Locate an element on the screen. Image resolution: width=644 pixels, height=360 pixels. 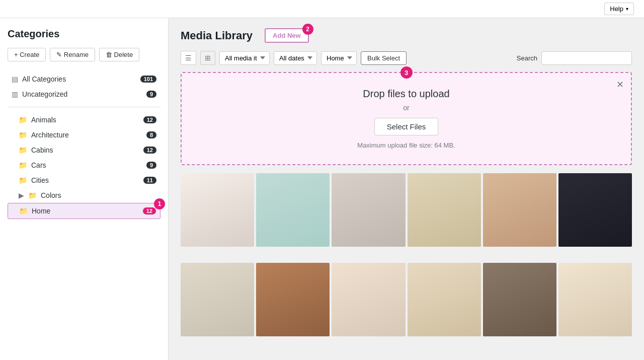
sidebar-item-cabins: 📁 Cabins 12 is located at coordinates (84, 150).